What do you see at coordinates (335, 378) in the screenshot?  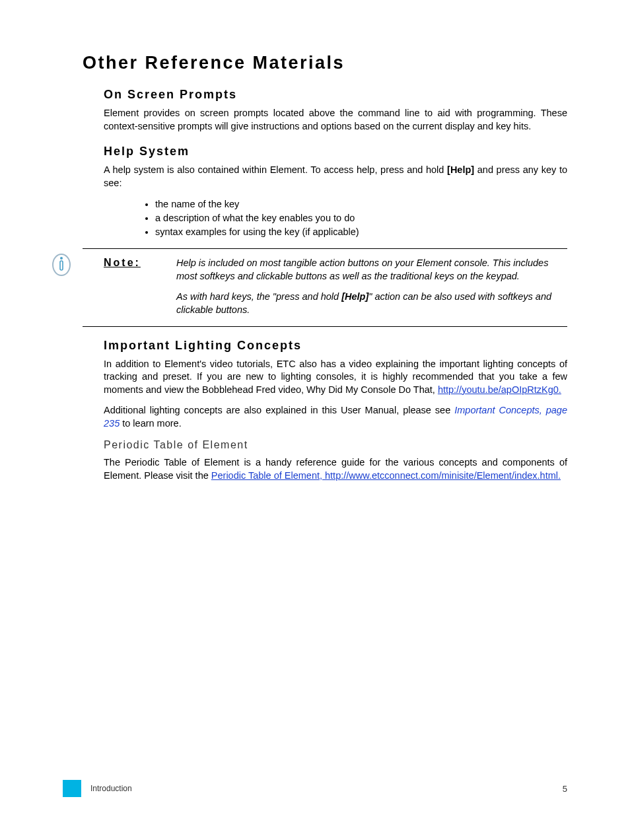 I see `concepts-text-1: In addition to Element's video tutorials…` at bounding box center [335, 378].